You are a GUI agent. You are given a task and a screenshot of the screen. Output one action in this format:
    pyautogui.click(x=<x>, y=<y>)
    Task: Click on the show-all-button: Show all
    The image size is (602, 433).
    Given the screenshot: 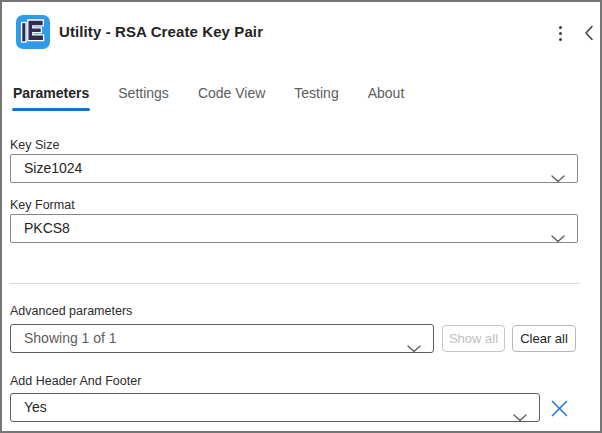 What is the action you would take?
    pyautogui.click(x=474, y=338)
    